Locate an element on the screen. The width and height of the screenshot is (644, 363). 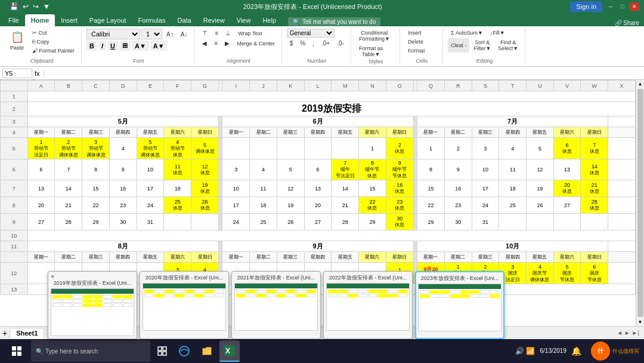
jul-5: 5 is located at coordinates (540, 149).